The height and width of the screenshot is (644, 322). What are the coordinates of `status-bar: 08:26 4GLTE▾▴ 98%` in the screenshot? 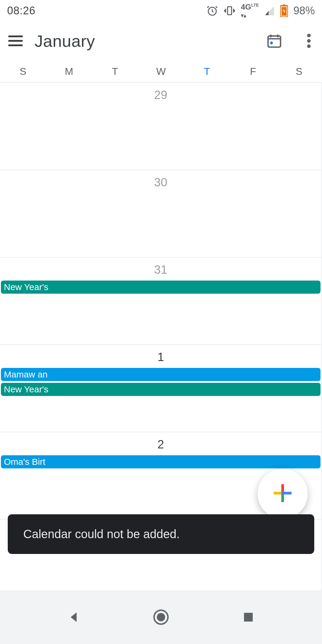 It's located at (161, 11).